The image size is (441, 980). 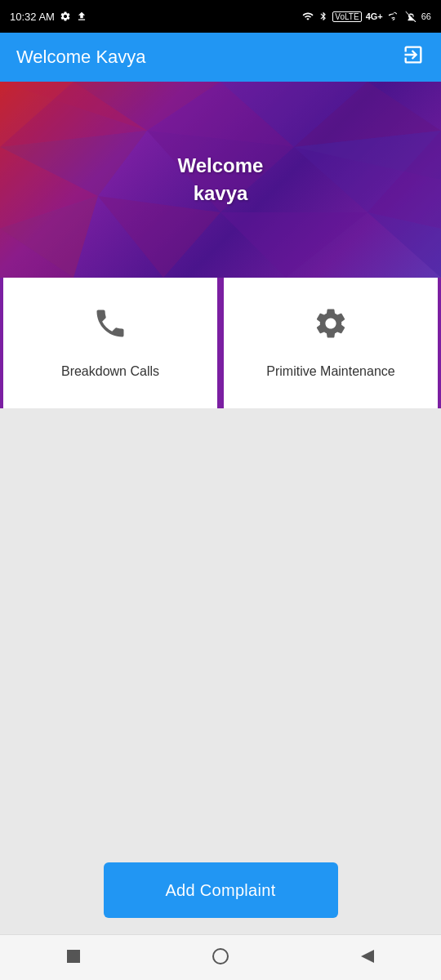 What do you see at coordinates (331, 343) in the screenshot?
I see `primitive-maintenance-card: Primitive Maintenance` at bounding box center [331, 343].